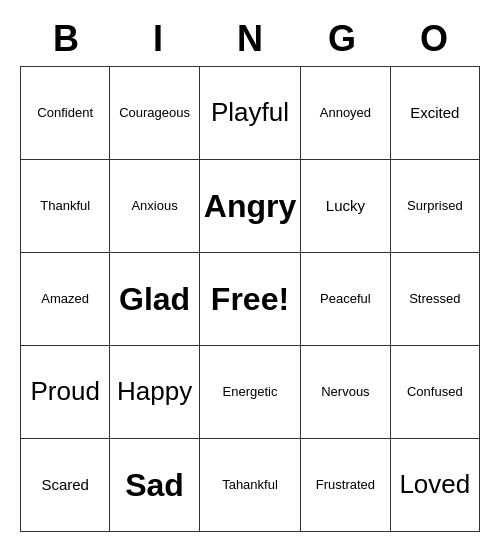 This screenshot has height=544, width=500. Describe the element at coordinates (154, 114) in the screenshot. I see `cell-r0-c1: Courageous` at that location.